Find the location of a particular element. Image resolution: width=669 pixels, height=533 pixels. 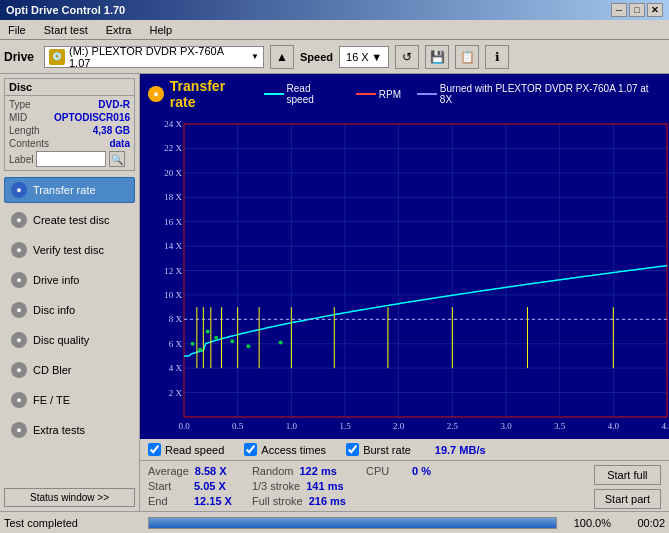

info-btn: ℹ is located at coordinates (497, 57).